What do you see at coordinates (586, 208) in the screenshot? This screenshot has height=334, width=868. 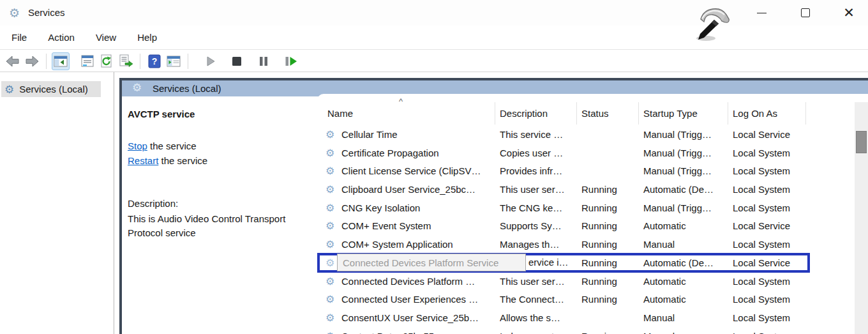 I see `table-row: ⚙ CNG Key Isolation The CNG ke… Running …` at bounding box center [586, 208].